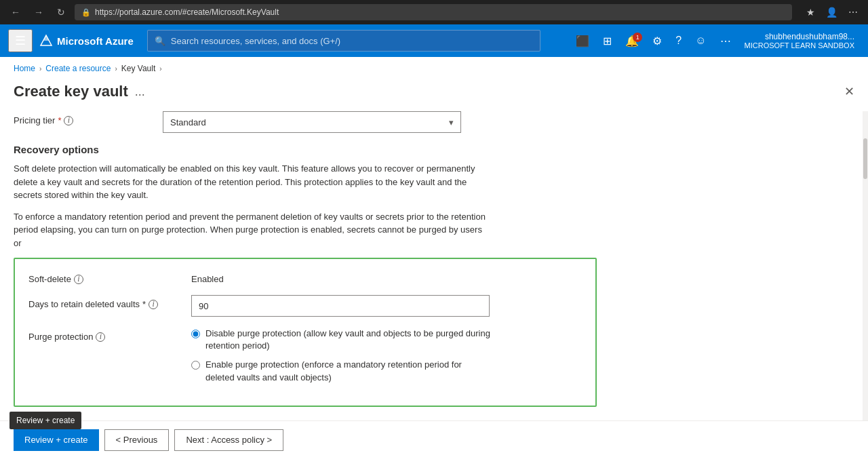  Describe the element at coordinates (103, 302) in the screenshot. I see `days-retain-label: Days to retain deleted vaults * i` at that location.